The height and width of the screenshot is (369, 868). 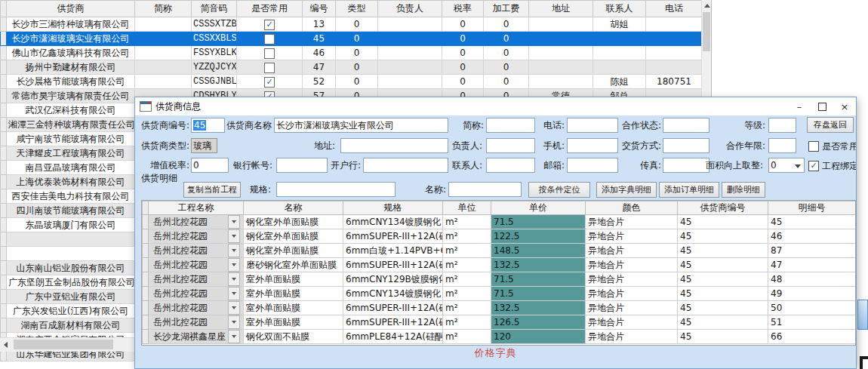 What do you see at coordinates (352, 39) in the screenshot?
I see `supplier-row: 长沙市潇湘玻璃实业有限公司 CSSXXBLSY.. 45 0 0 0` at bounding box center [352, 39].